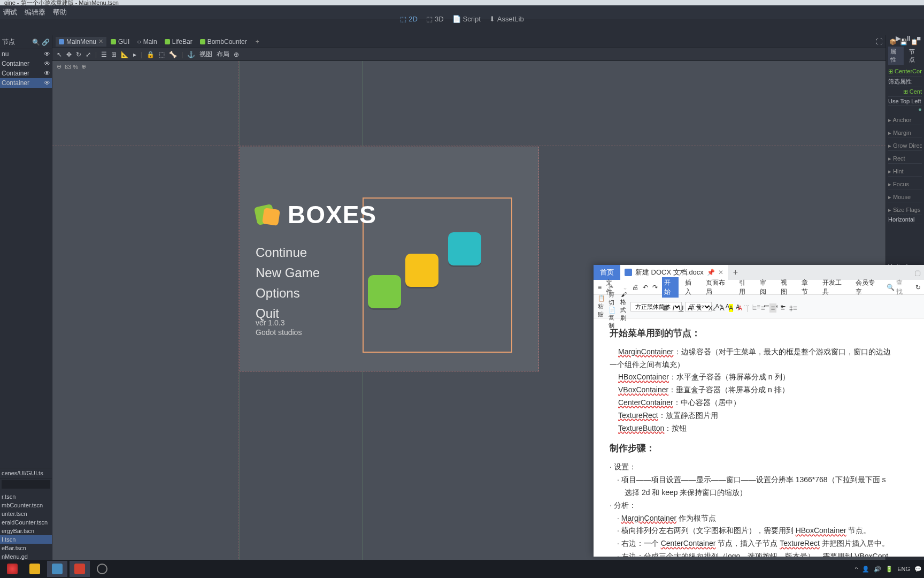 The height and width of the screenshot is (578, 924). Describe the element at coordinates (905, 219) in the screenshot. I see `prop-horizontal: Horizontal` at that location.